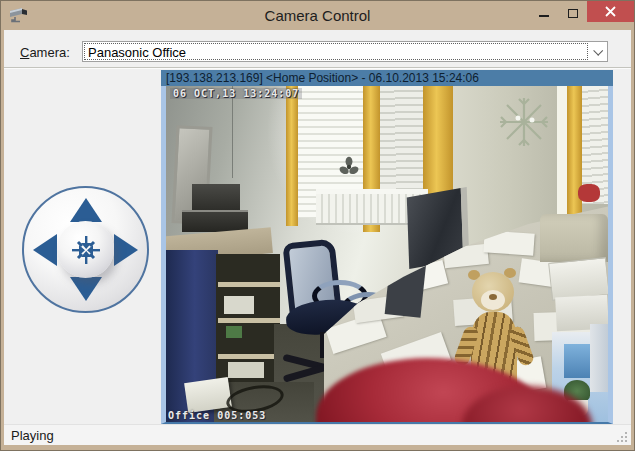 This screenshot has width=635, height=451. Describe the element at coordinates (622, 436) in the screenshot. I see `resize-grip-icon` at that location.